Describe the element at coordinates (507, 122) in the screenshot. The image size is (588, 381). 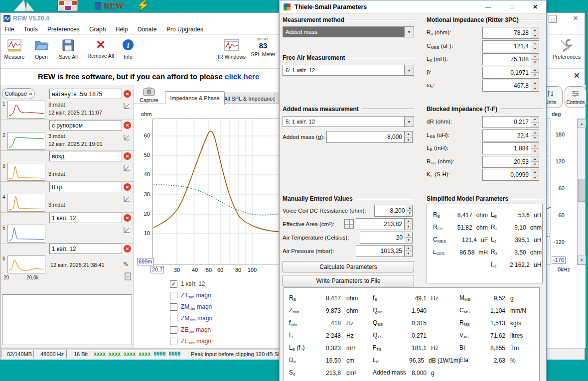
I see `parameter-input: 0,217` at that location.